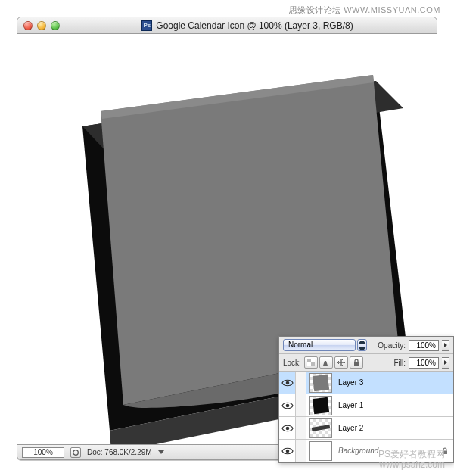 This screenshot has height=476, width=454. I want to click on fill-input: 100%, so click(424, 363).